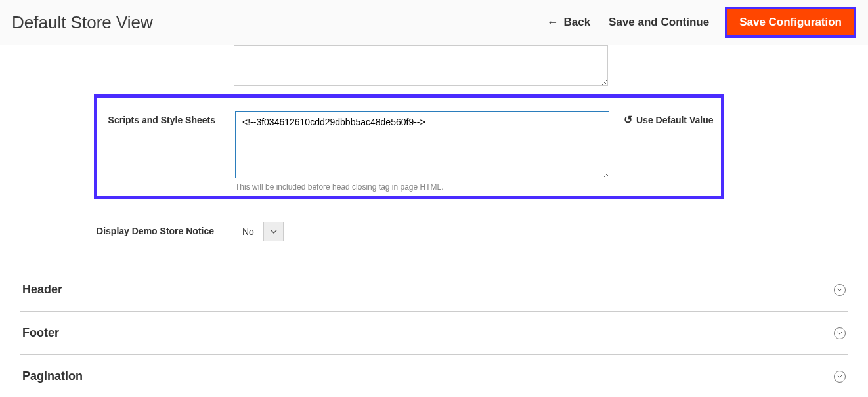  Describe the element at coordinates (83, 22) in the screenshot. I see `page-title: Default Store View` at that location.